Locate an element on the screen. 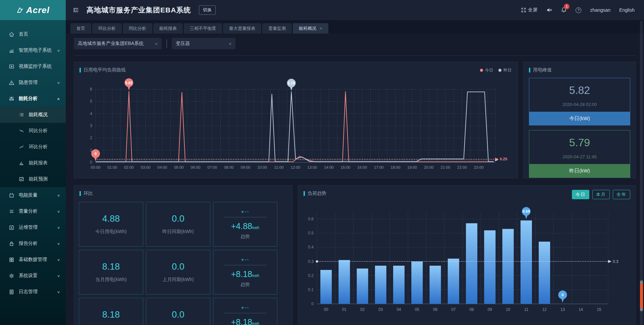 This screenshot has width=644, height=325. sidebar-subitem-energy-report: 能耗报表 is located at coordinates (33, 163).